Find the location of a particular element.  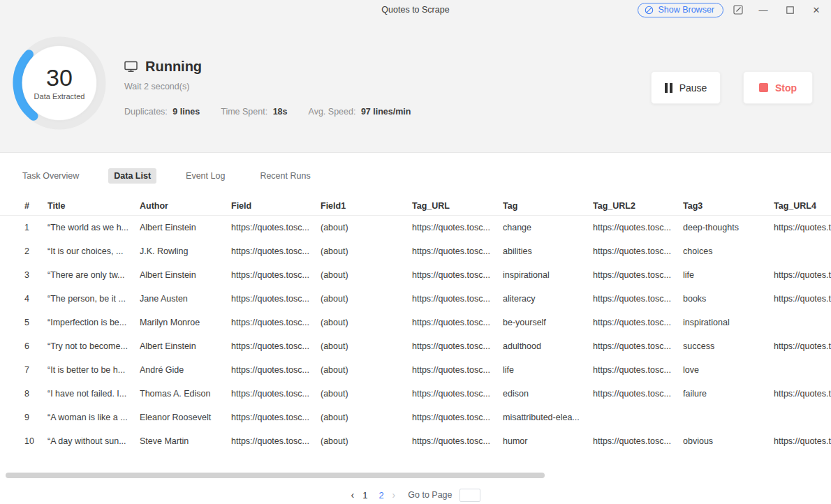

horizontal-scrollbar is located at coordinates (416, 475).